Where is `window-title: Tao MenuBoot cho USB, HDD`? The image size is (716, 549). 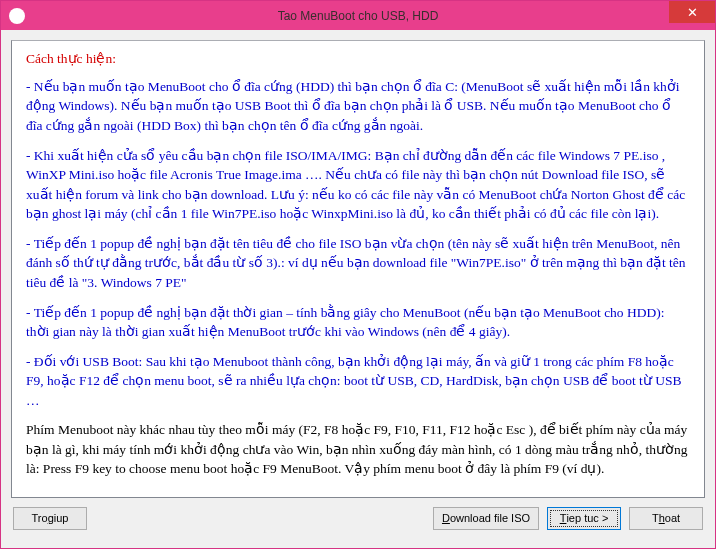 window-title: Tao MenuBoot cho USB, HDD is located at coordinates (358, 16).